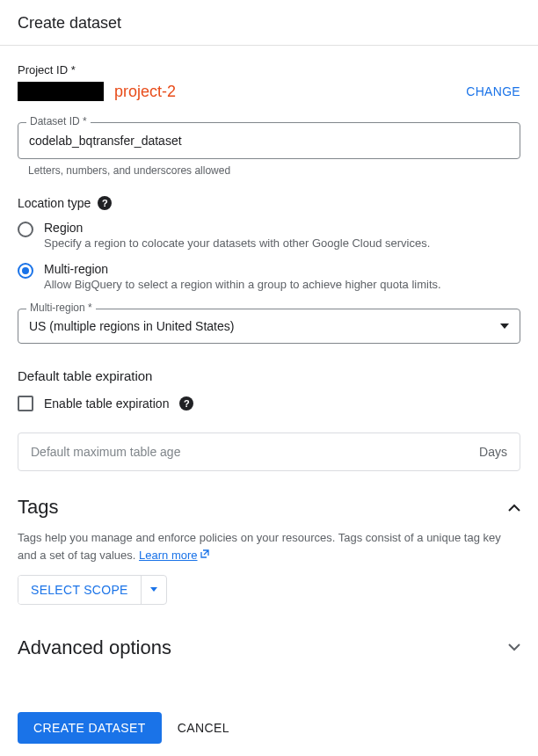 Image resolution: width=538 pixels, height=756 pixels. What do you see at coordinates (269, 91) in the screenshot?
I see `project-row: project-2 CHANGE` at bounding box center [269, 91].